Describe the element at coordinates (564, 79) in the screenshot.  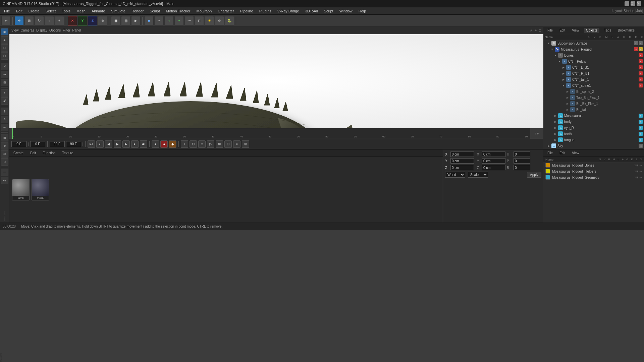
I see `expand-cnt-tail: ▶` at that location.